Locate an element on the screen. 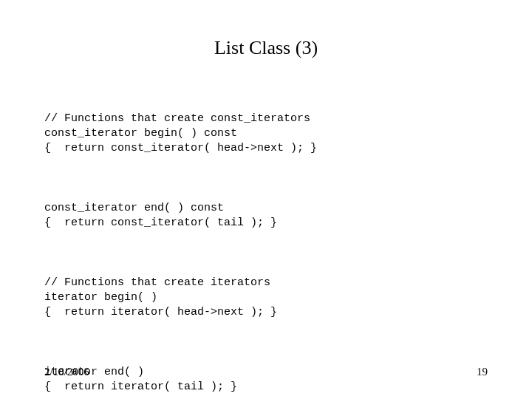 This screenshot has width=532, height=399. code-line: { return const_iterator( head->next ); } is located at coordinates (180, 148).